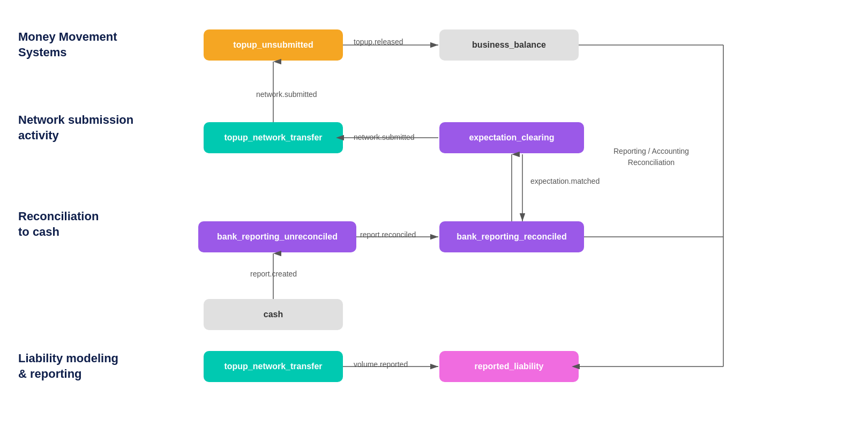  Describe the element at coordinates (273, 367) in the screenshot. I see `node-topup-network-transfer-bottom: topup_network_transfer` at that location.